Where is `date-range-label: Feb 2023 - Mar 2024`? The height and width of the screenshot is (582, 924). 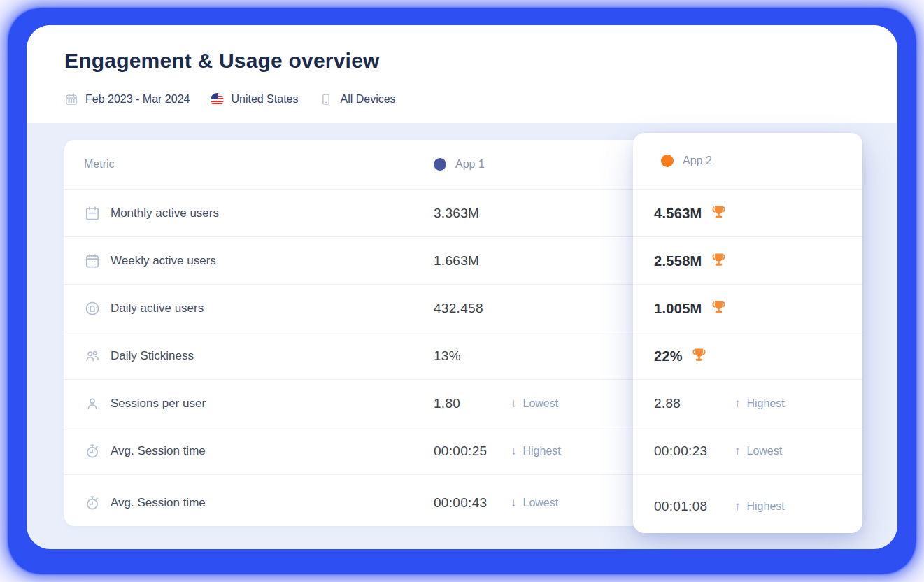 date-range-label: Feb 2023 - Mar 2024 is located at coordinates (137, 99).